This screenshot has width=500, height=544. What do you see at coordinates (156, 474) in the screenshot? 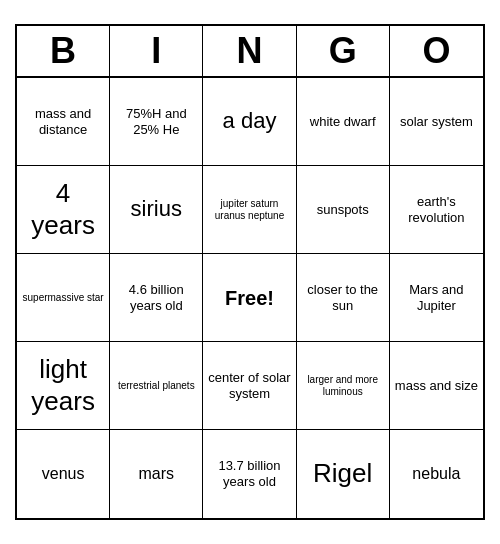
I see `bingo-cell-21: mars` at bounding box center [156, 474].